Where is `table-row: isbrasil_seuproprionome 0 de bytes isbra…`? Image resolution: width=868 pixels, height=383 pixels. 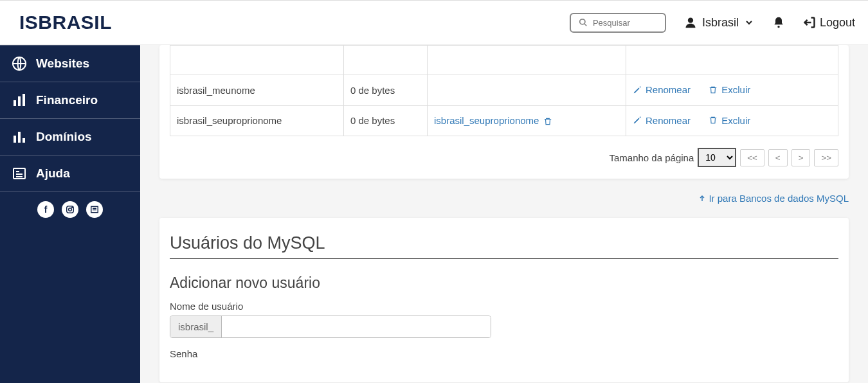 table-row: isbrasil_seuproprionome 0 de bytes isbra… is located at coordinates (504, 121).